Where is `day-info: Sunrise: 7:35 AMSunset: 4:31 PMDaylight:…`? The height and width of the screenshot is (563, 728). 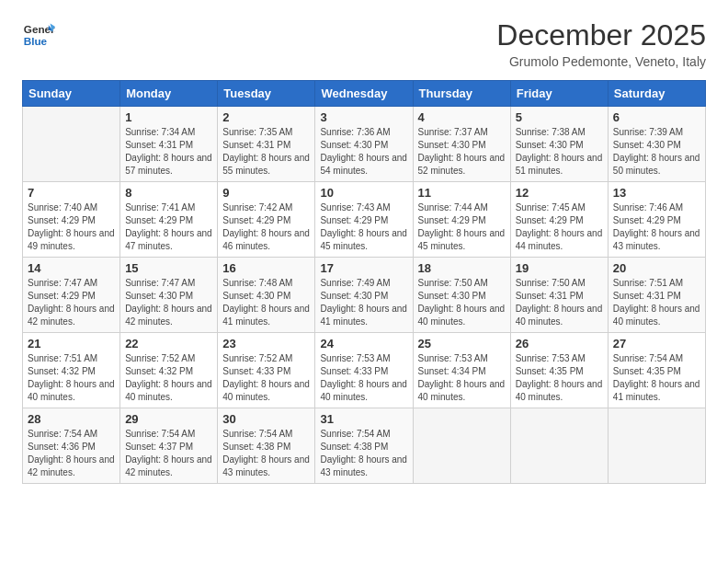 day-info: Sunrise: 7:35 AMSunset: 4:31 PMDaylight:… is located at coordinates (267, 152).